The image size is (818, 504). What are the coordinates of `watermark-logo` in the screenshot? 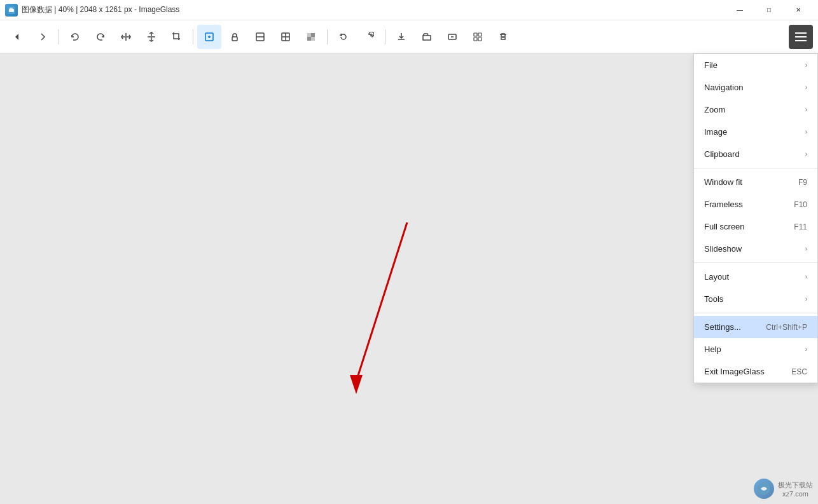 It's located at (764, 489).